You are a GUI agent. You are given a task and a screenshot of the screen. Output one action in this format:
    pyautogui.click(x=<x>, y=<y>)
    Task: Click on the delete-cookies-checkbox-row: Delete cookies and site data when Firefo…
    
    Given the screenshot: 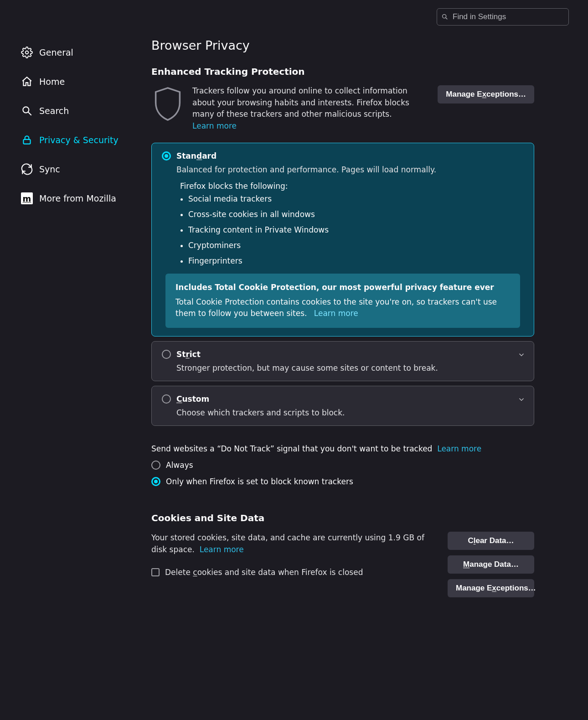 What is the action you would take?
    pyautogui.click(x=294, y=572)
    